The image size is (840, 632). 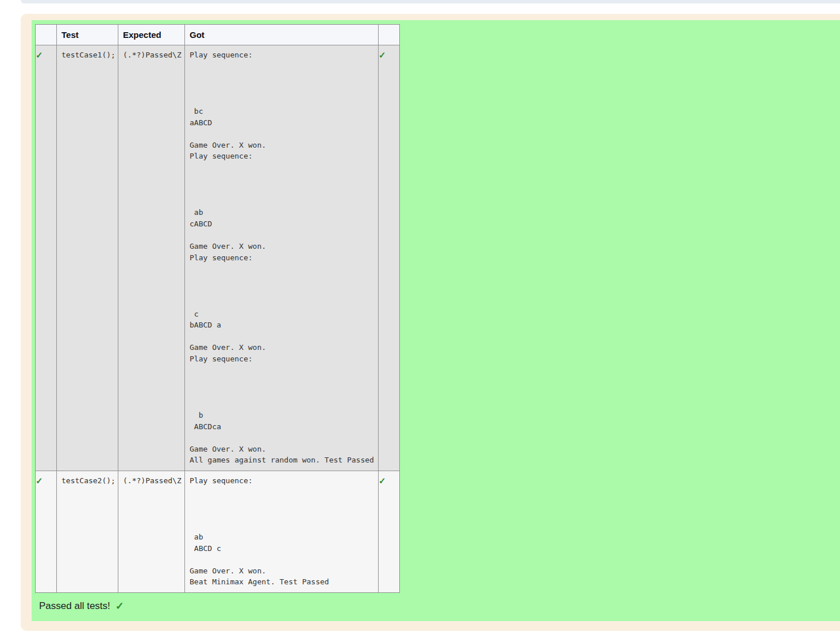 What do you see at coordinates (87, 35) in the screenshot?
I see `test-col-header: Test` at bounding box center [87, 35].